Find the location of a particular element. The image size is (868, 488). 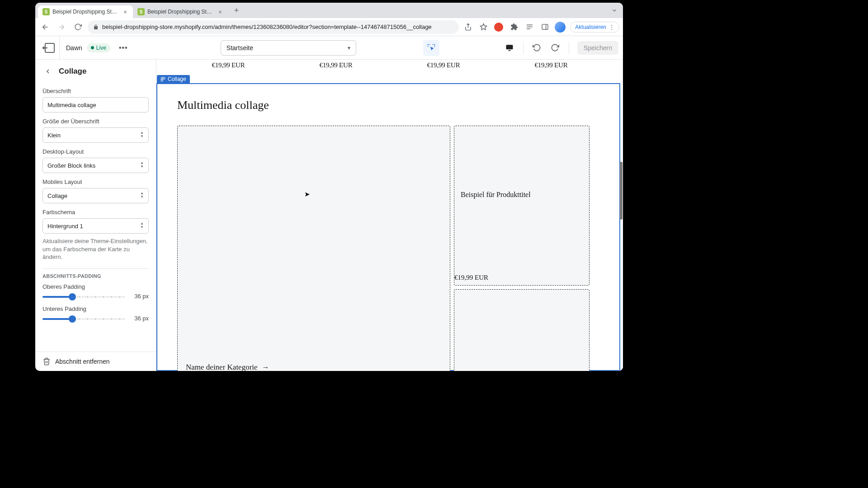

reload-button is located at coordinates (78, 27).